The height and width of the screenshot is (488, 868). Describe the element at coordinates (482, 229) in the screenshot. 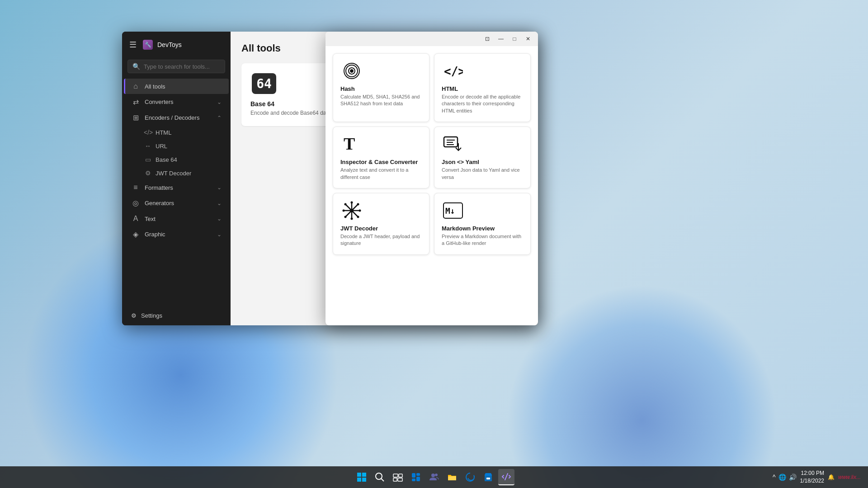

I see `markdown-card-name: Markdown Preview` at that location.